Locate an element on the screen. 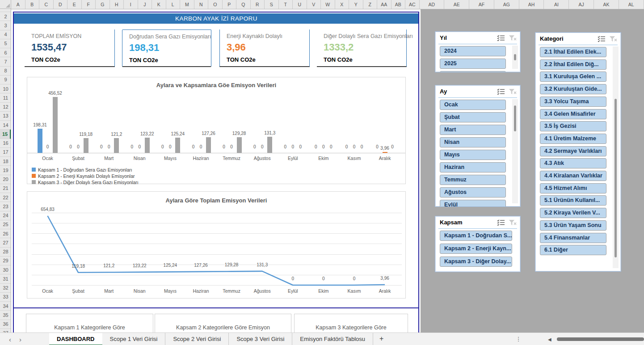 The height and width of the screenshot is (345, 644). slicer-item: Ocak is located at coordinates (473, 105).